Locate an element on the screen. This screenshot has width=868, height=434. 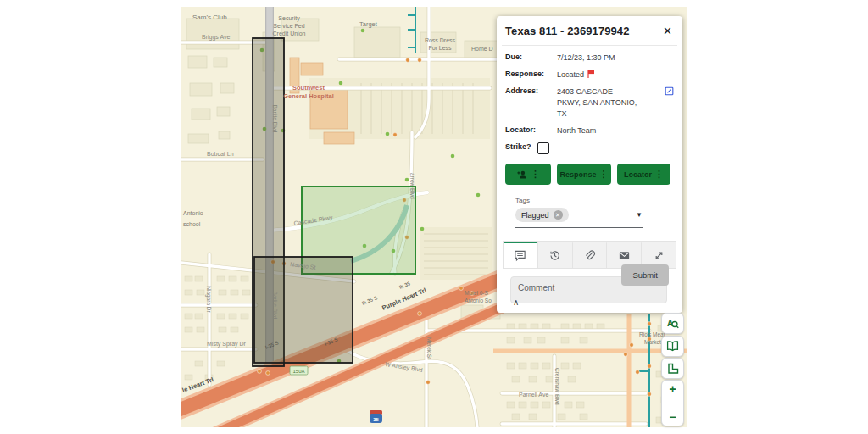
action-buttons: ⋮ Response ⋮ Locator ⋮ is located at coordinates (590, 175).